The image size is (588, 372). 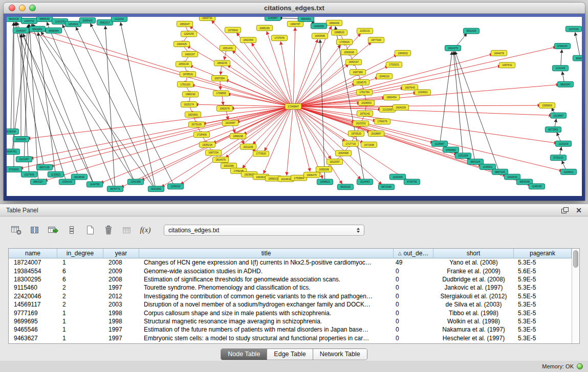 What do you see at coordinates (108, 230) in the screenshot?
I see `delete-table-icon` at bounding box center [108, 230].